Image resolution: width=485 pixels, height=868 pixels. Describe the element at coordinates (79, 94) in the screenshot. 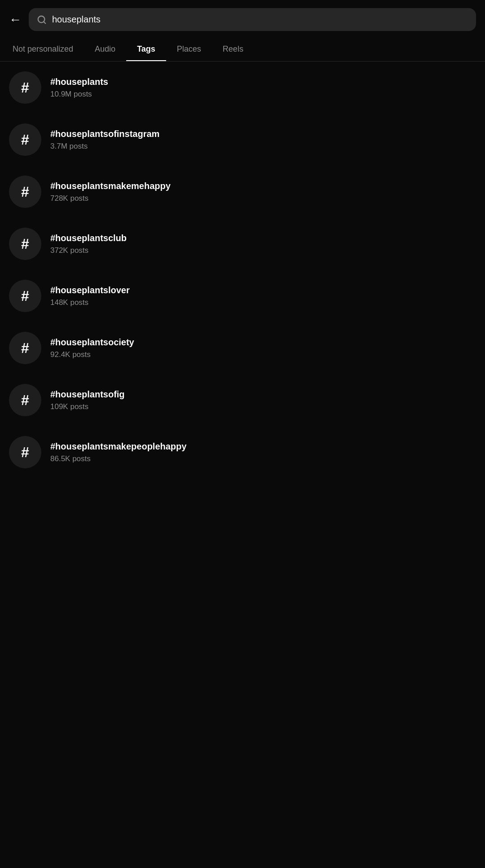

I see `tag-count: 10.9M posts` at that location.